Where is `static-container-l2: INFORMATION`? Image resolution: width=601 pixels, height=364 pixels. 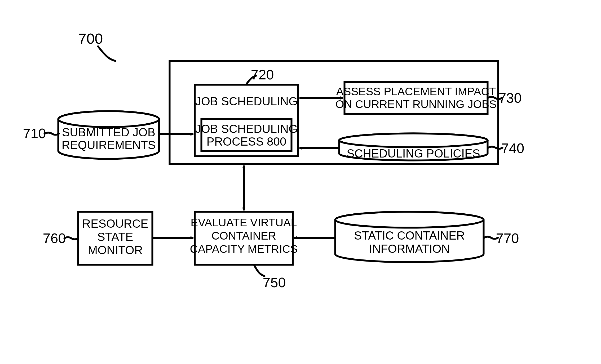
static-container-l2: INFORMATION is located at coordinates (410, 249).